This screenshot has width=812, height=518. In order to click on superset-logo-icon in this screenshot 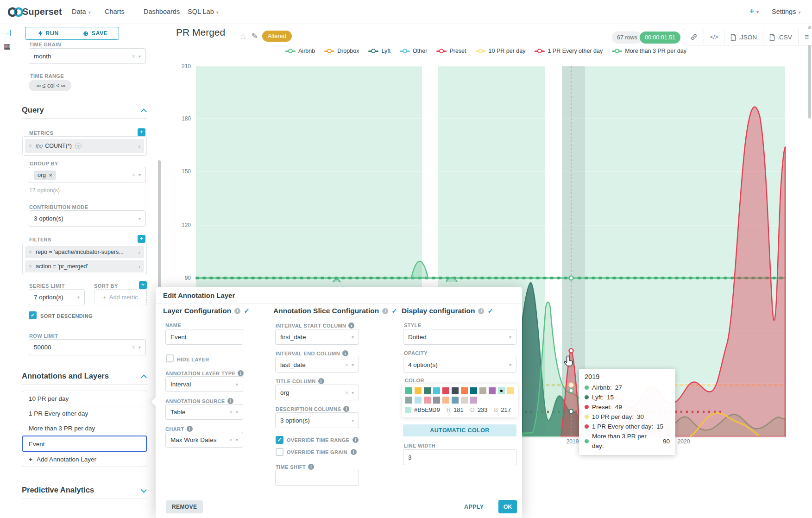, I will do `click(16, 12)`.